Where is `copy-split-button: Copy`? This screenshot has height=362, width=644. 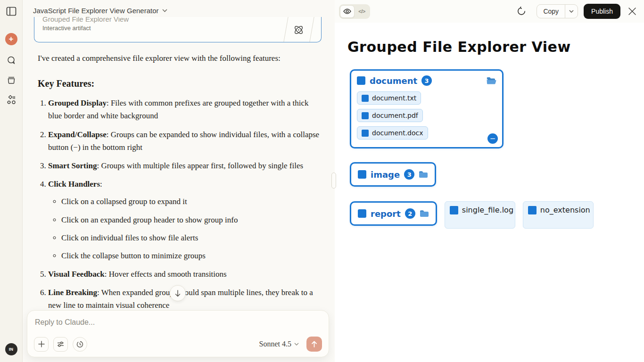
copy-split-button: Copy is located at coordinates (557, 11).